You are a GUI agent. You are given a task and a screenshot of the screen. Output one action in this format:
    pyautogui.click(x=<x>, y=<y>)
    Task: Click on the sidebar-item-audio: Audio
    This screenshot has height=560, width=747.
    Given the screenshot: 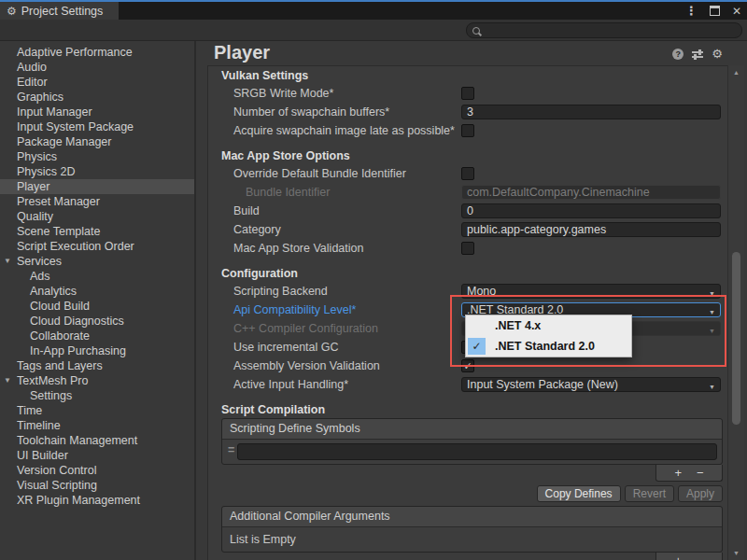 What is the action you would take?
    pyautogui.click(x=97, y=67)
    